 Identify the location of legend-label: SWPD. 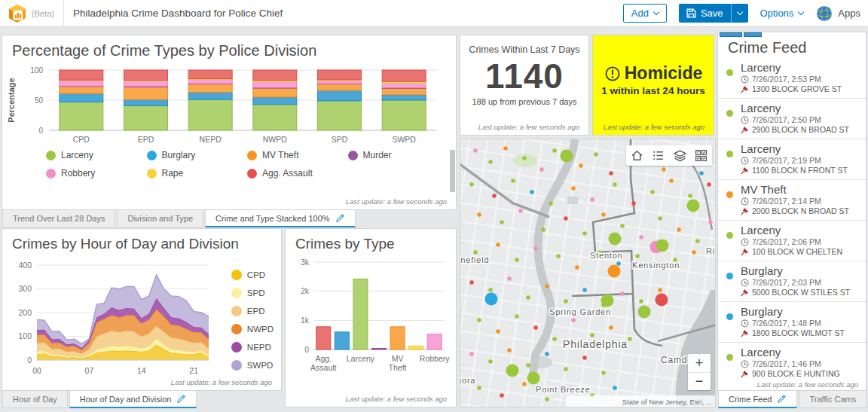
(261, 365).